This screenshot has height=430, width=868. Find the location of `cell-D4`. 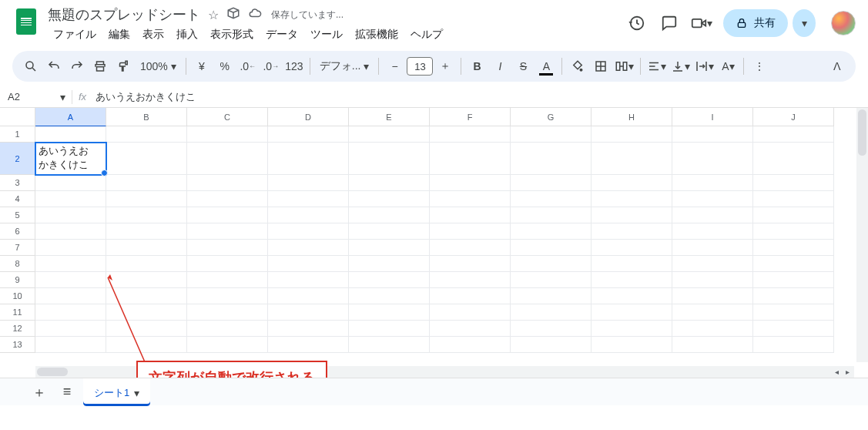

cell-D4 is located at coordinates (308, 199).